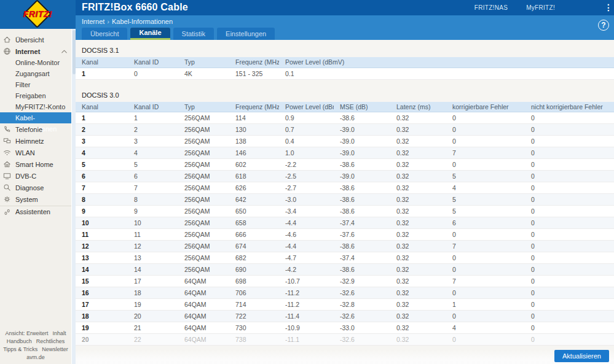 The image size is (614, 364). Describe the element at coordinates (194, 34) in the screenshot. I see `tab-statistik: Statistik` at that location.